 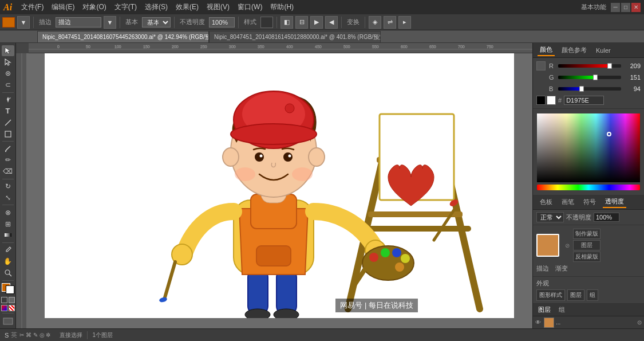 I want to click on pen-btn, so click(x=8, y=100).